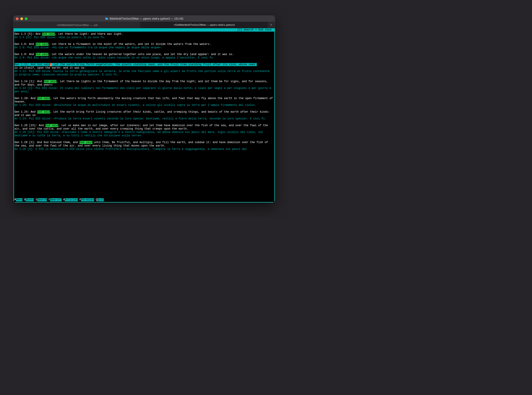 The image size is (532, 395). What do you see at coordinates (144, 102) in the screenshot?
I see `search-result: Gen 1.20: And God said, Let the waters b…` at bounding box center [144, 102].